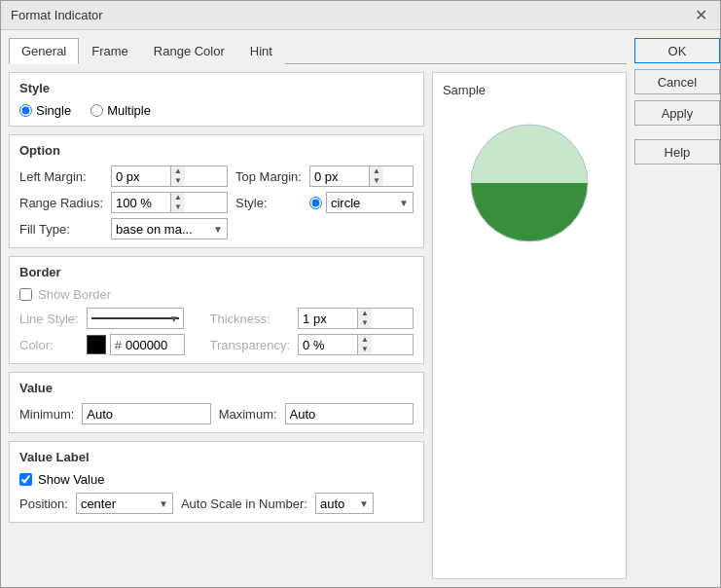 The image size is (721, 588). Describe the element at coordinates (216, 310) in the screenshot. I see `border-section: Border Show Border Line Style: ▼` at that location.